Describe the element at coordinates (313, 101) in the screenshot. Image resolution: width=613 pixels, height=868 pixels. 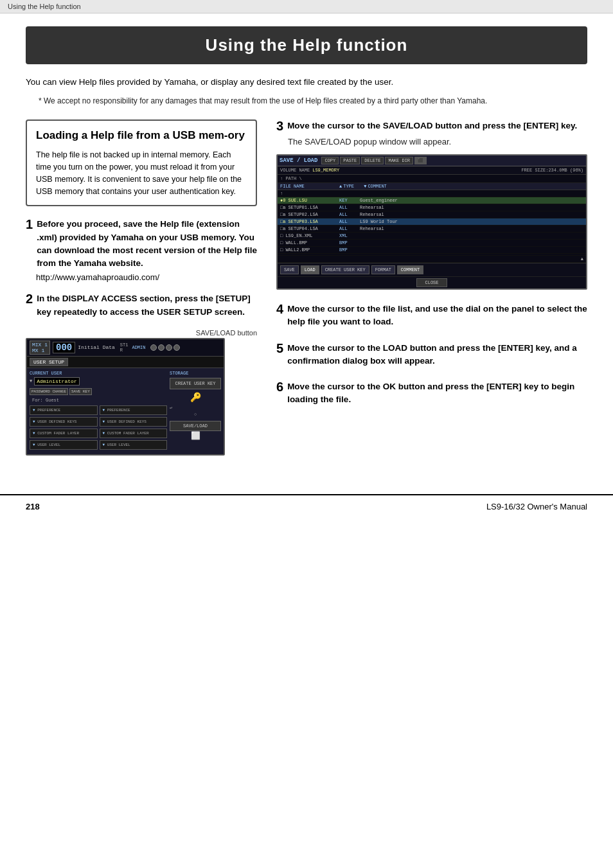
I see `note-text: * We accept no responsibility for any da…` at that location.